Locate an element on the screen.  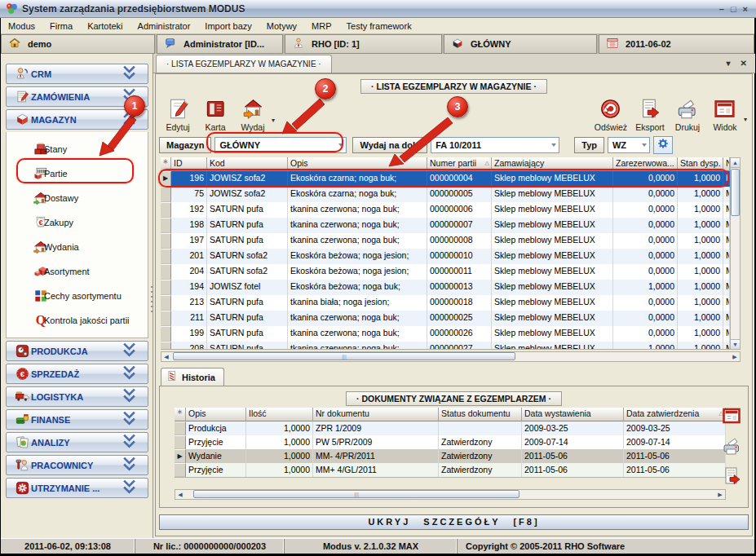
typ-combobox: WZ is located at coordinates (629, 145).